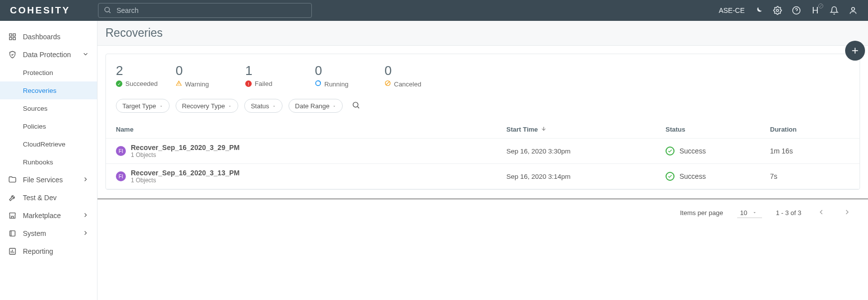  I want to click on recovery-duration: 7s, so click(810, 176).